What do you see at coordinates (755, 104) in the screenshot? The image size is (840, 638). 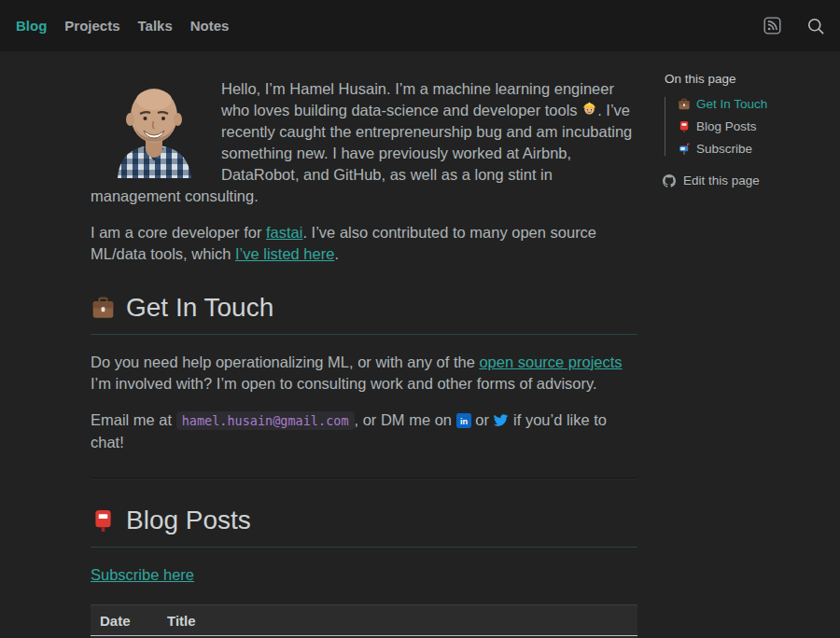 I see `toc-item-get-in-touch: Get In Touch` at bounding box center [755, 104].